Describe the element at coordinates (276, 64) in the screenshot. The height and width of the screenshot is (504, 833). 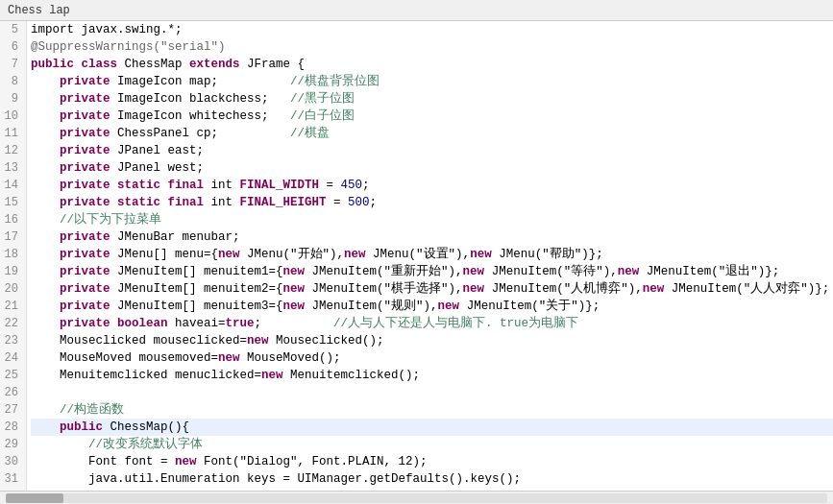
I see `code-segment: JFrame {` at that location.